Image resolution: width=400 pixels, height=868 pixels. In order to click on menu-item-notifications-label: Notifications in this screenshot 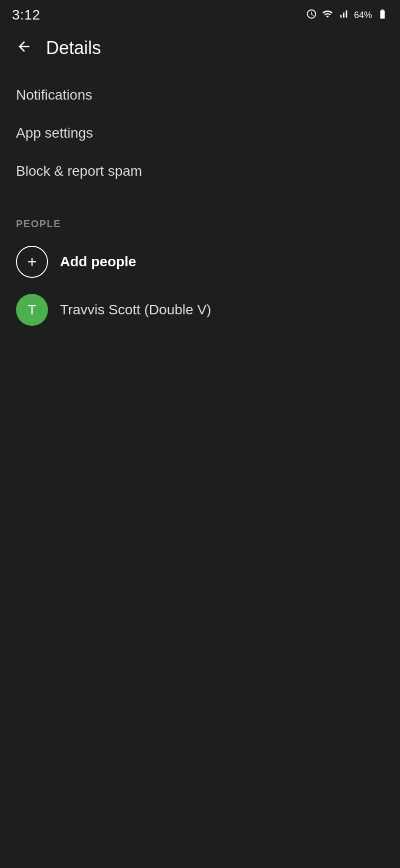, I will do `click(54, 95)`.